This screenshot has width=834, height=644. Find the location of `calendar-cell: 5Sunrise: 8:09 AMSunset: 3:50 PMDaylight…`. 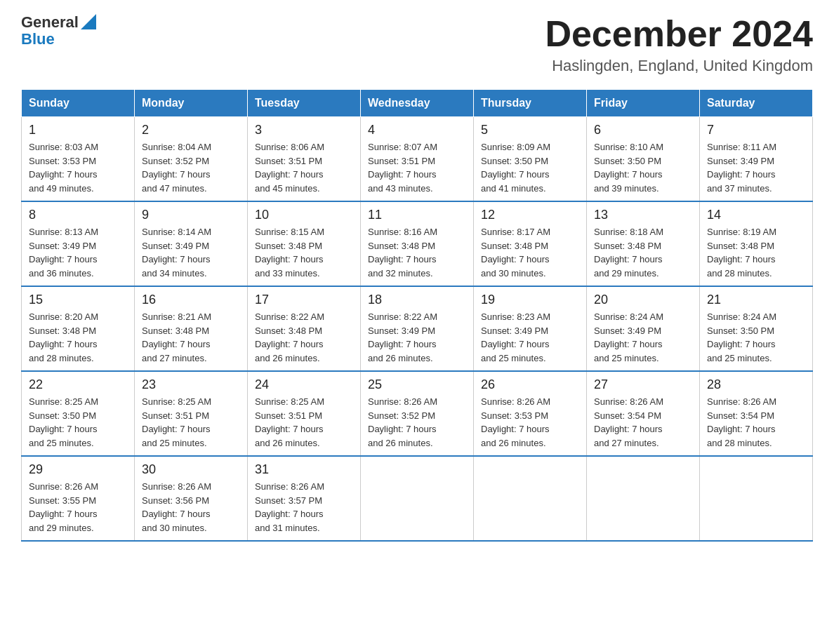

calendar-cell: 5Sunrise: 8:09 AMSunset: 3:50 PMDaylight… is located at coordinates (531, 160).